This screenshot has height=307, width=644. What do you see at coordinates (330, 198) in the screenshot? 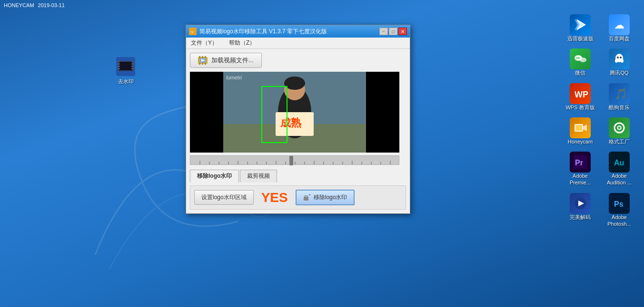
I see `remove-watermark-label: 移除logo水印` at bounding box center [330, 198].